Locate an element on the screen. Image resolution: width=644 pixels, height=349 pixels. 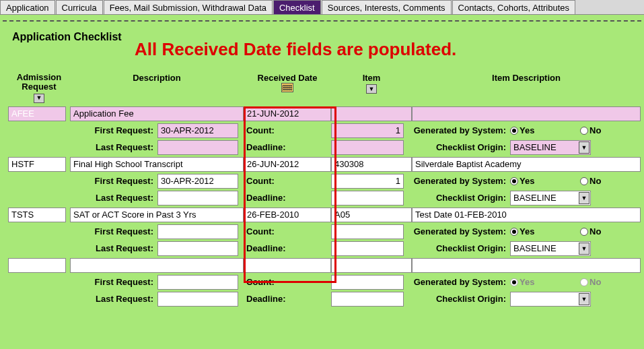
tab-application: Application is located at coordinates (28, 7).